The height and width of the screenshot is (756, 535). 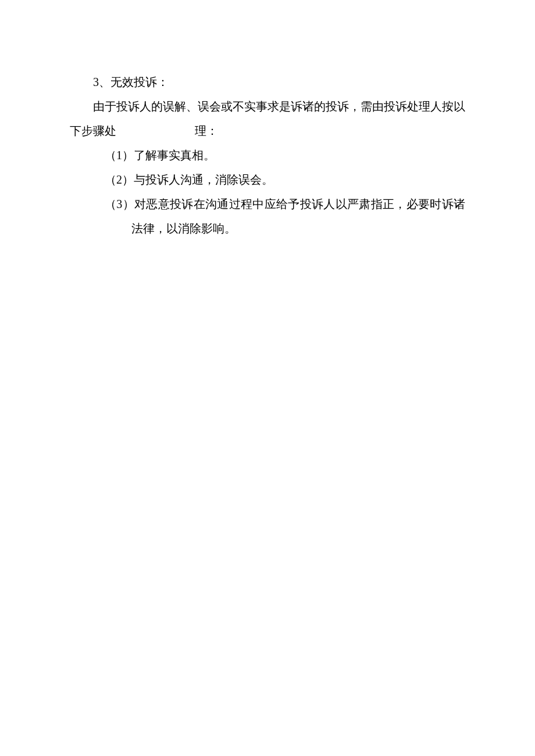 I want to click on heading-invalid-complaint: 3、无效投诉：, so click(x=268, y=82).